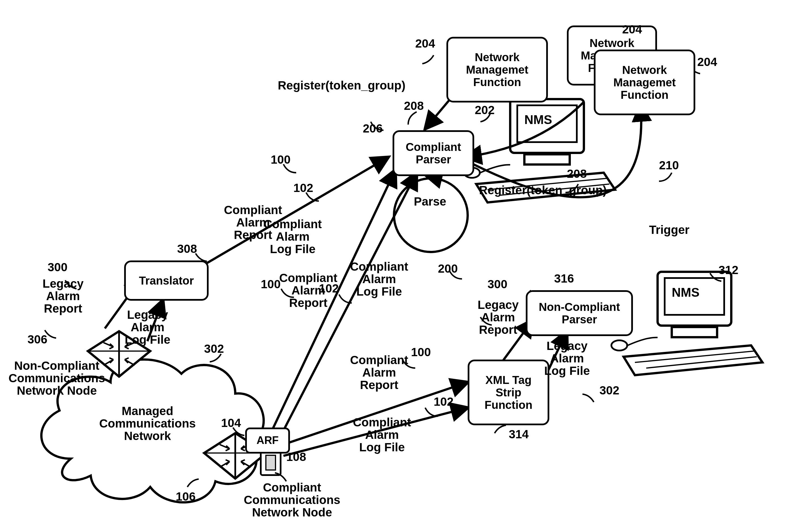 The width and height of the screenshot is (801, 532). What do you see at coordinates (268, 440) in the screenshot?
I see `arf-label: ARF` at bounding box center [268, 440].